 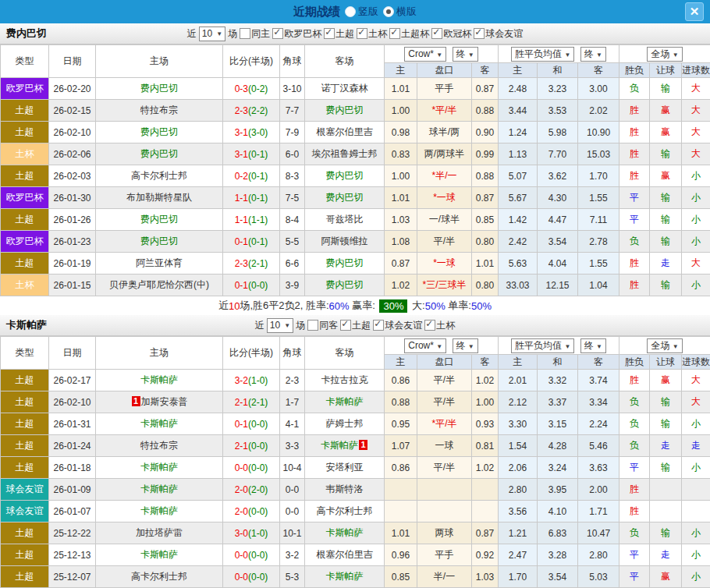 I want to click on corner-count: 5-3, so click(x=293, y=577).